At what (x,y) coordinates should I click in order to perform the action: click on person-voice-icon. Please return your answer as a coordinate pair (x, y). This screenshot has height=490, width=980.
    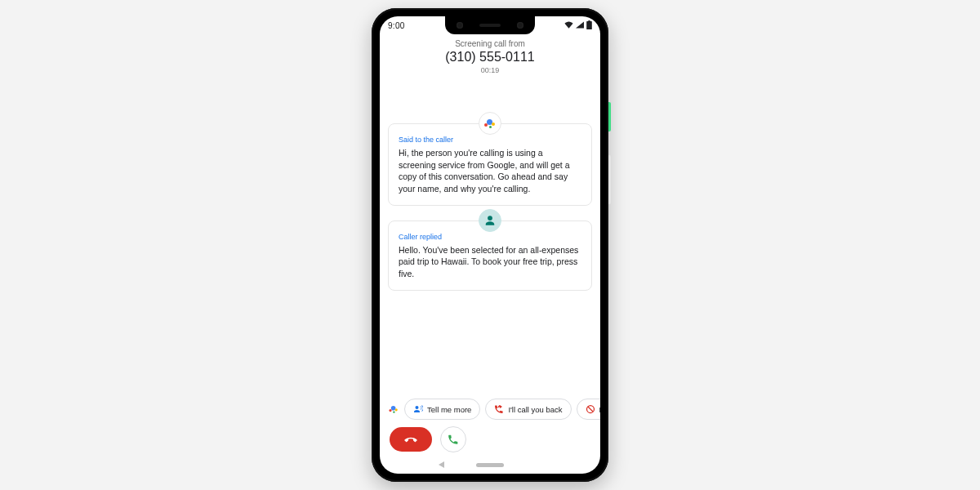
    Looking at the image, I should click on (418, 409).